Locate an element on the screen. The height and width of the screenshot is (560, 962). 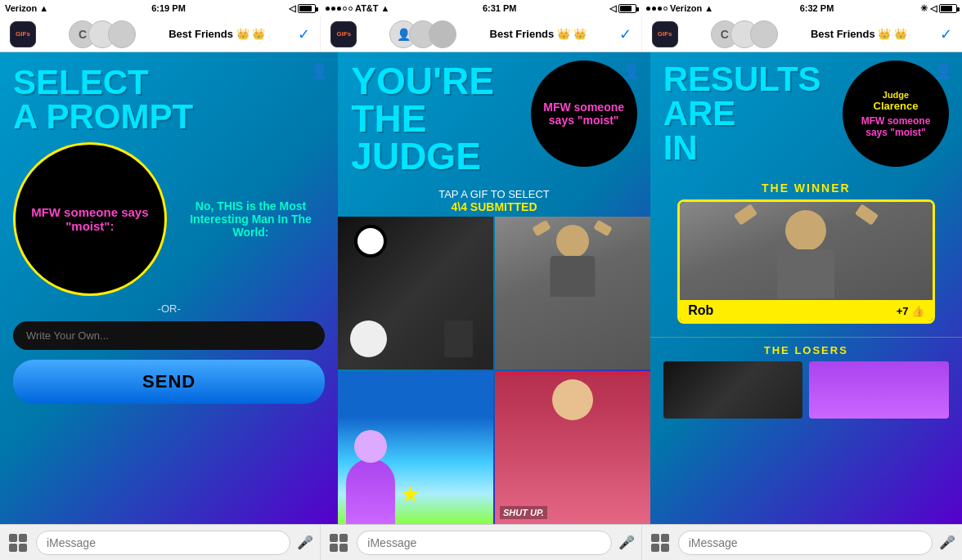
results-top-area: 👤 RESULTS ARE IN Judge Clarence MFW some… is located at coordinates (807, 114).